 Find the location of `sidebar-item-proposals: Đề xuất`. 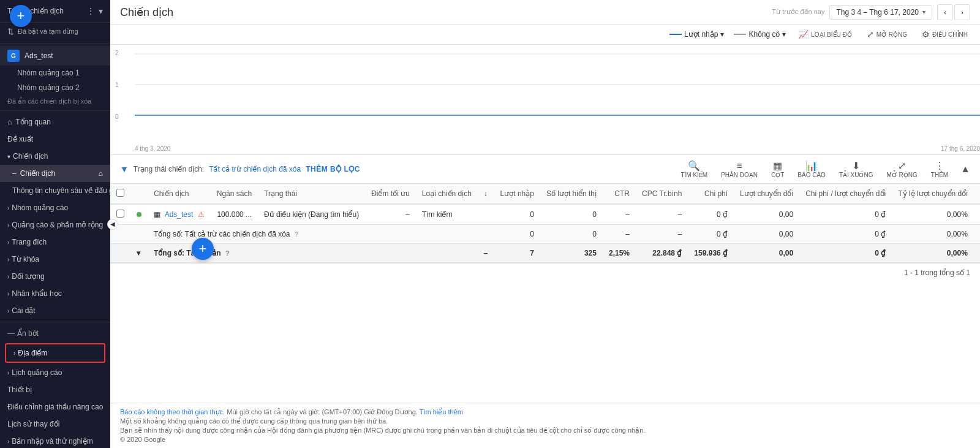

sidebar-item-proposals: Đề xuất is located at coordinates (55, 139).